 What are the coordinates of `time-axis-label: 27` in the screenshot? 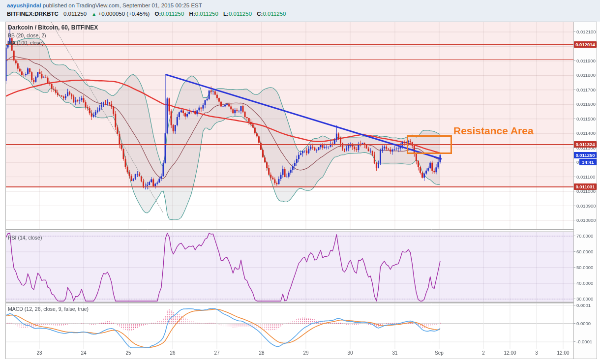 It's located at (216, 353).